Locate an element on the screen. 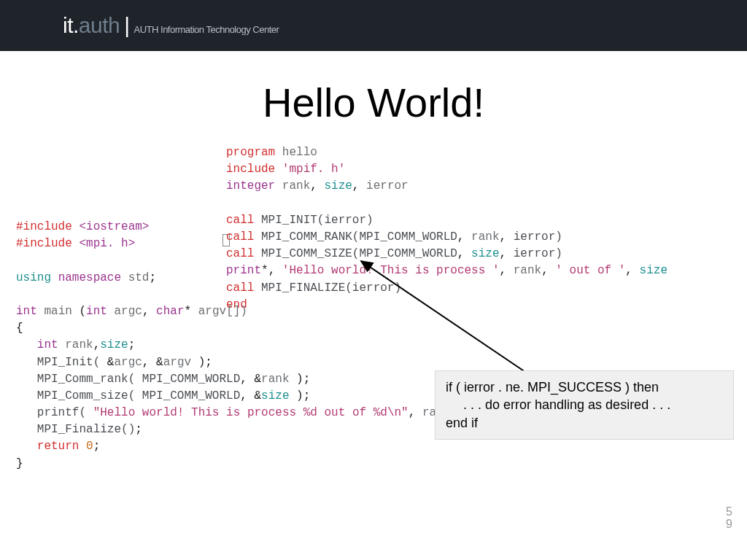 This screenshot has width=747, height=560. logo-tagline: AUTH Information Technology Center is located at coordinates (207, 29).